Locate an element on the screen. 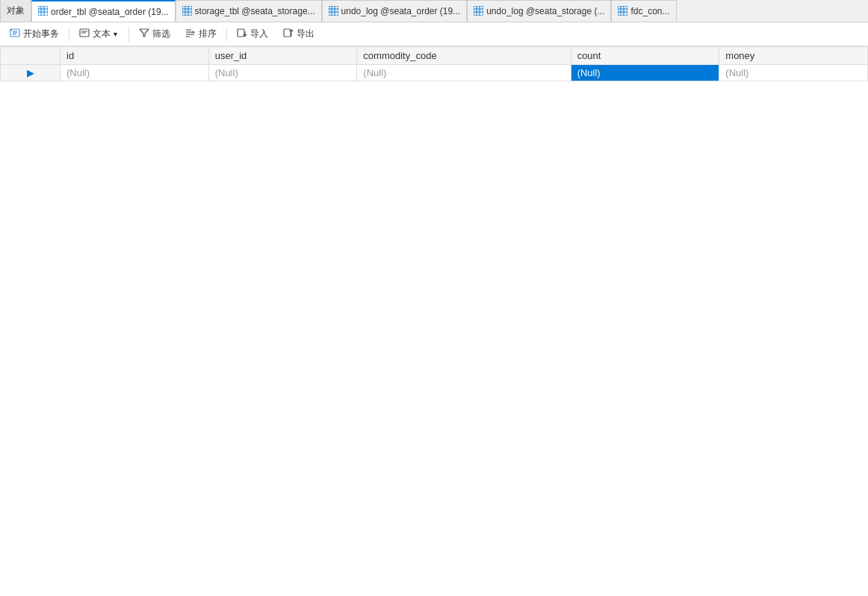  sort-button: 排序 is located at coordinates (201, 34).